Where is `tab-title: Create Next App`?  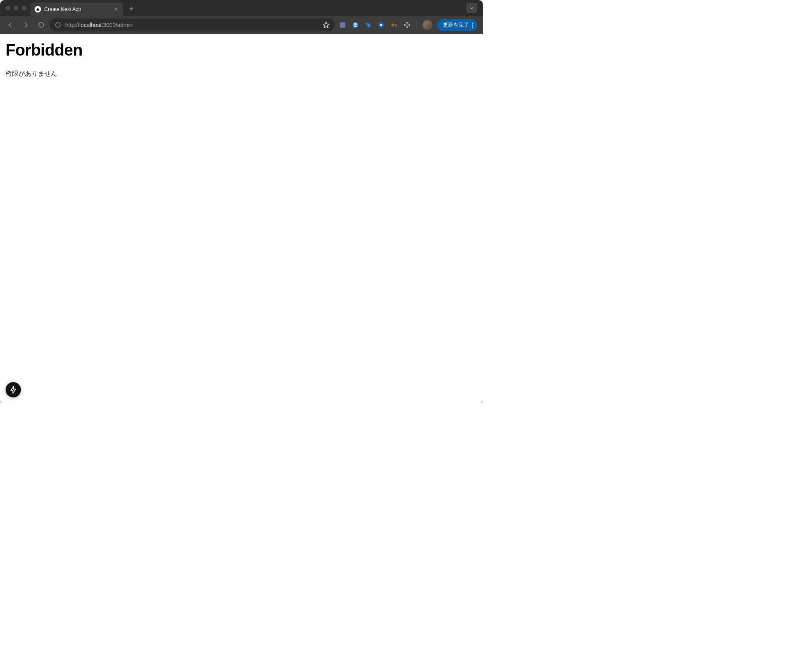 tab-title: Create Next App is located at coordinates (77, 9).